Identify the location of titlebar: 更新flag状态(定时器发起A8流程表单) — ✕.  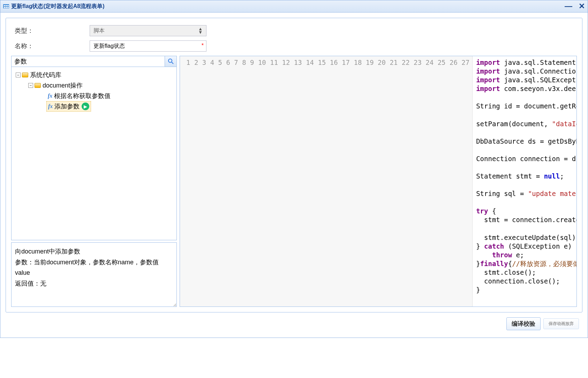
(294, 6).